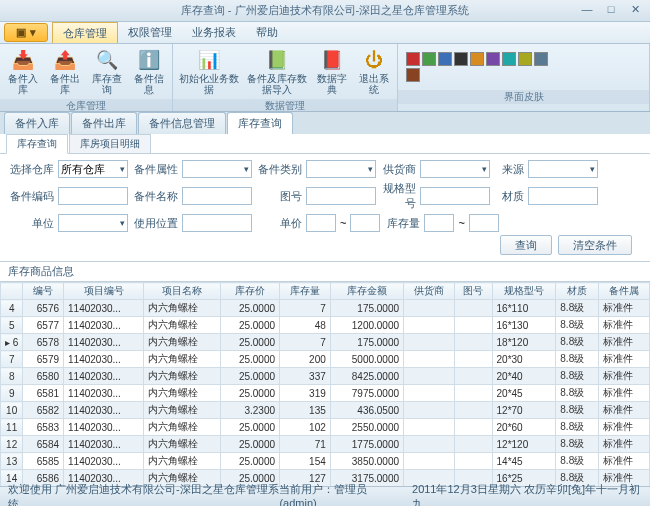 The height and width of the screenshot is (506, 650). What do you see at coordinates (332, 72) in the screenshot?
I see `ribbon-btn-1-2: 📕数据字典` at bounding box center [332, 72].